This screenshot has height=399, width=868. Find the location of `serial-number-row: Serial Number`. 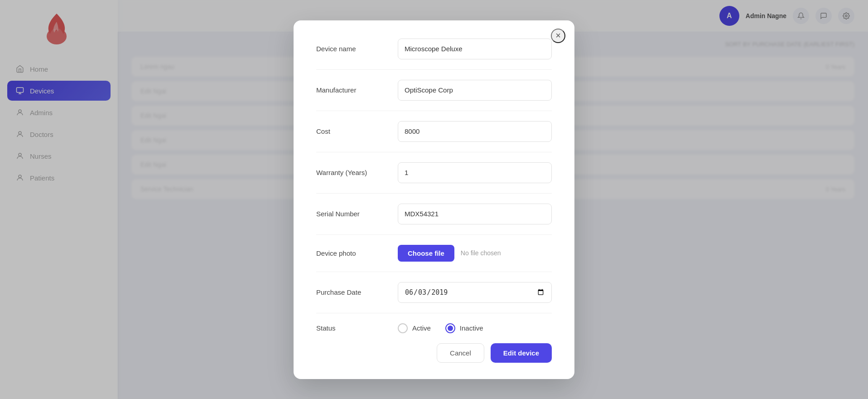

serial-number-row: Serial Number is located at coordinates (434, 214).